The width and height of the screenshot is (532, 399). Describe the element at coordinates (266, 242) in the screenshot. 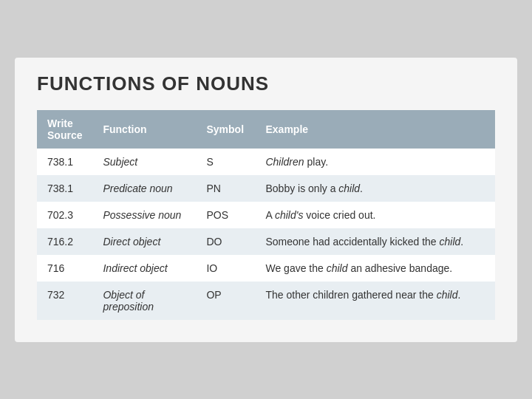

I see `table-row: 716.2Direct objectDOSomeone had accident…` at that location.